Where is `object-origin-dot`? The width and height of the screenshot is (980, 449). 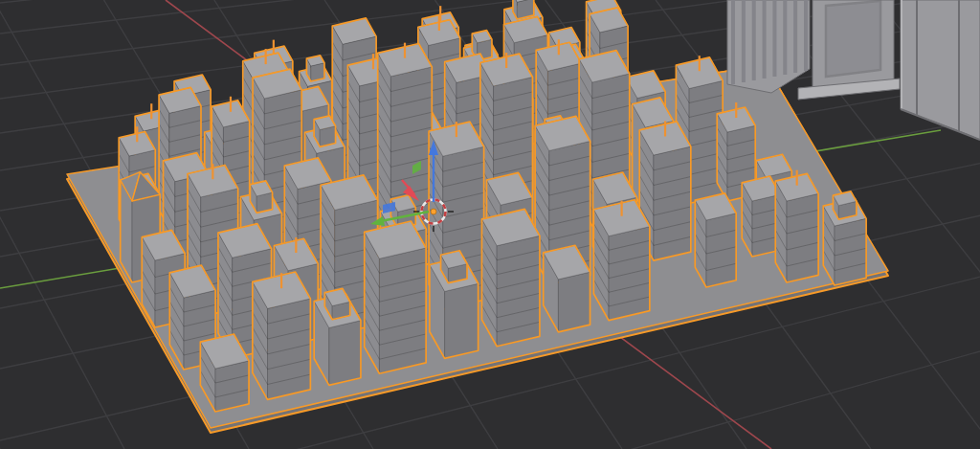
object-origin-dot is located at coordinates (434, 212).